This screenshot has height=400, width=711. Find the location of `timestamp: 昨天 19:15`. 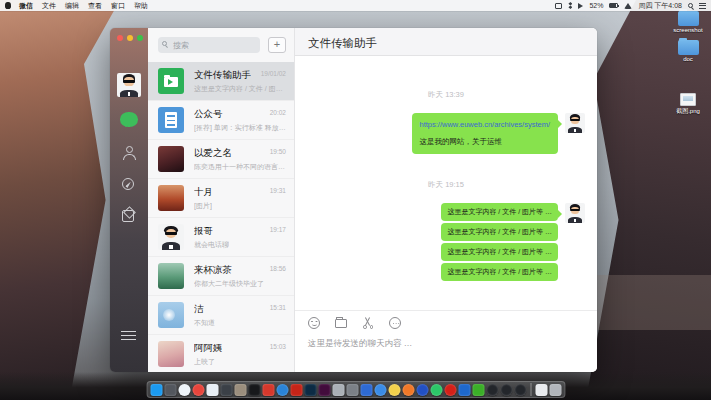

timestamp: 昨天 19:15 is located at coordinates (446, 185).